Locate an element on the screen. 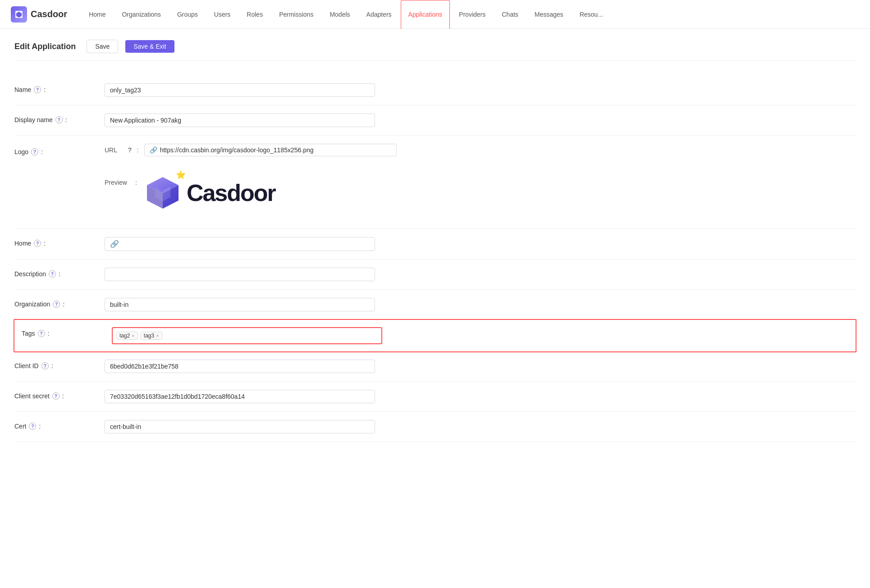 Image resolution: width=870 pixels, height=588 pixels. form-label-organization: Organization ? : is located at coordinates (60, 303).